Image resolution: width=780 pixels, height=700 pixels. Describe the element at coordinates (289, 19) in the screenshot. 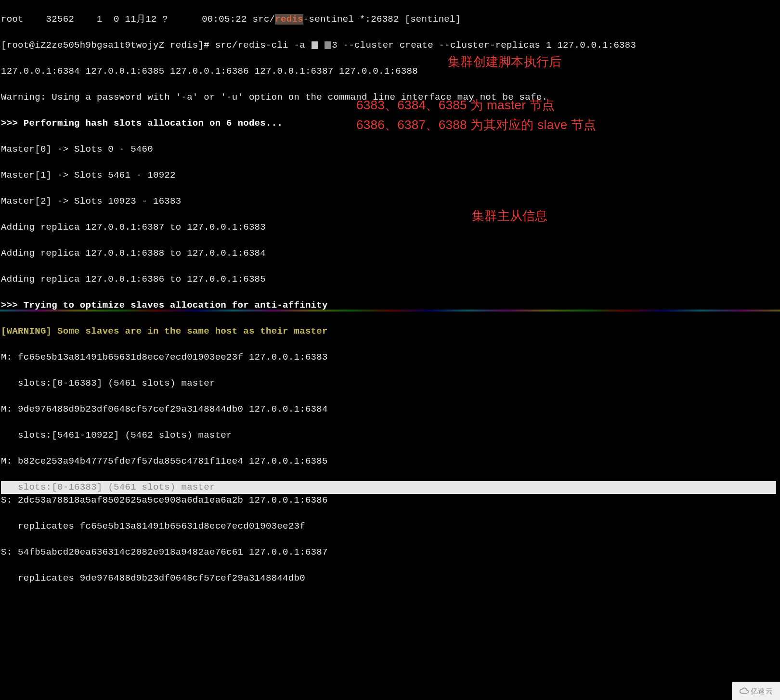

I see `redis-highlight: redis` at that location.